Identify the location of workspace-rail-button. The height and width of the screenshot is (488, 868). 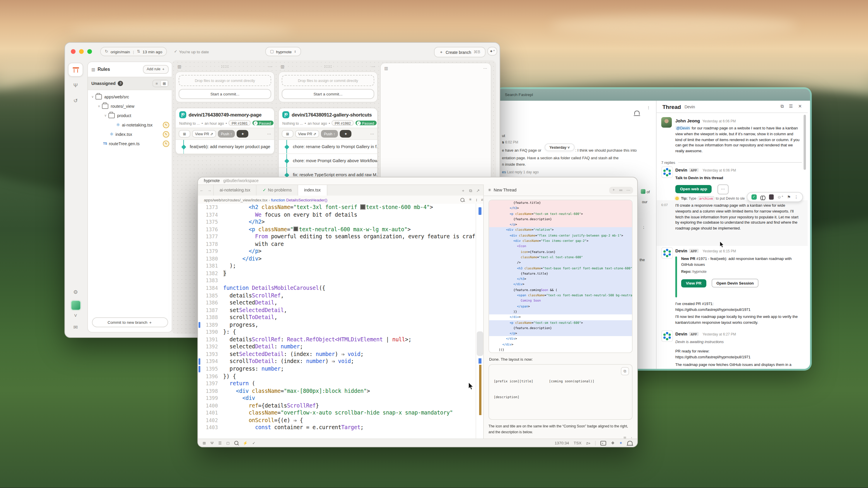
(75, 70).